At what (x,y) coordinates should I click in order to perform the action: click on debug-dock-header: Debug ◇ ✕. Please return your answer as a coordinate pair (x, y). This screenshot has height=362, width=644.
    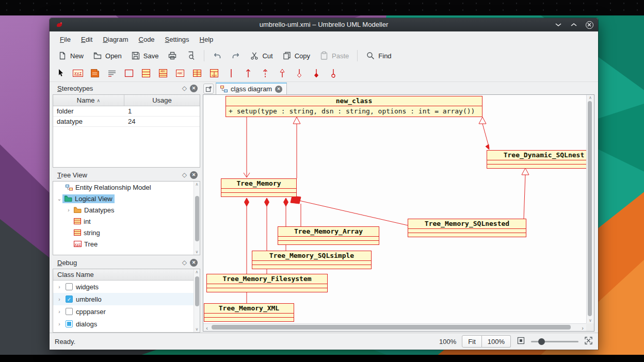
    Looking at the image, I should click on (126, 262).